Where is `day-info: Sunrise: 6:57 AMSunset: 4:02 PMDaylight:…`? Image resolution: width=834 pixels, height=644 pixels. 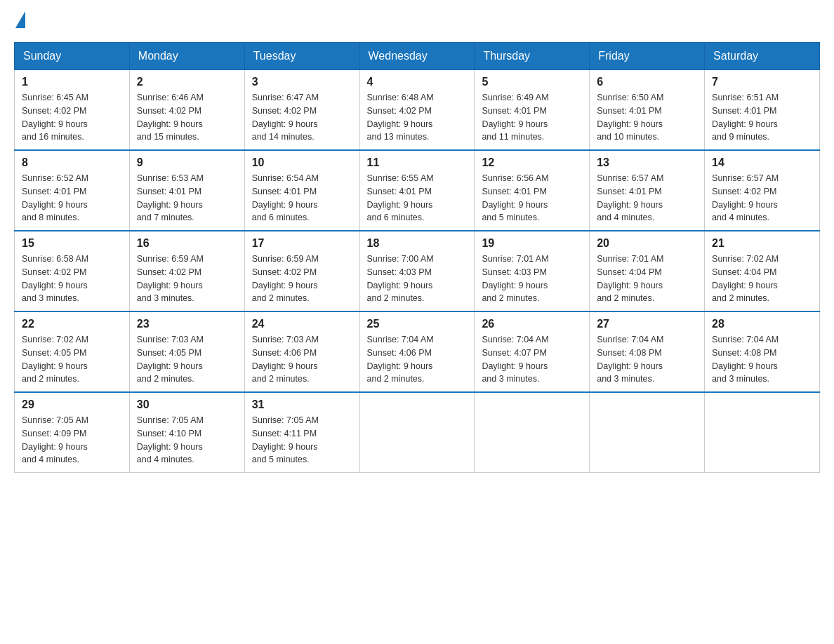
day-info: Sunrise: 6:57 AMSunset: 4:02 PMDaylight:… is located at coordinates (762, 198).